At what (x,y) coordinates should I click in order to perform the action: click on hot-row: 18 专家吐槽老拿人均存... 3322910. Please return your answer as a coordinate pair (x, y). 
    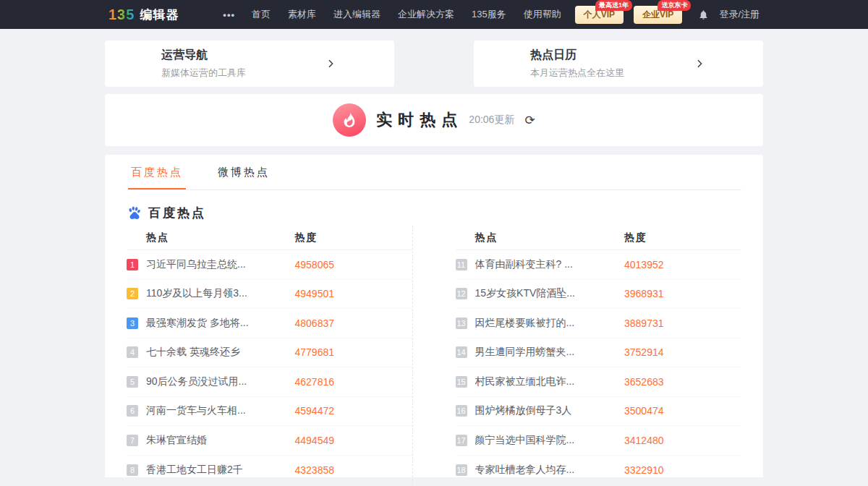
    Looking at the image, I should click on (599, 470).